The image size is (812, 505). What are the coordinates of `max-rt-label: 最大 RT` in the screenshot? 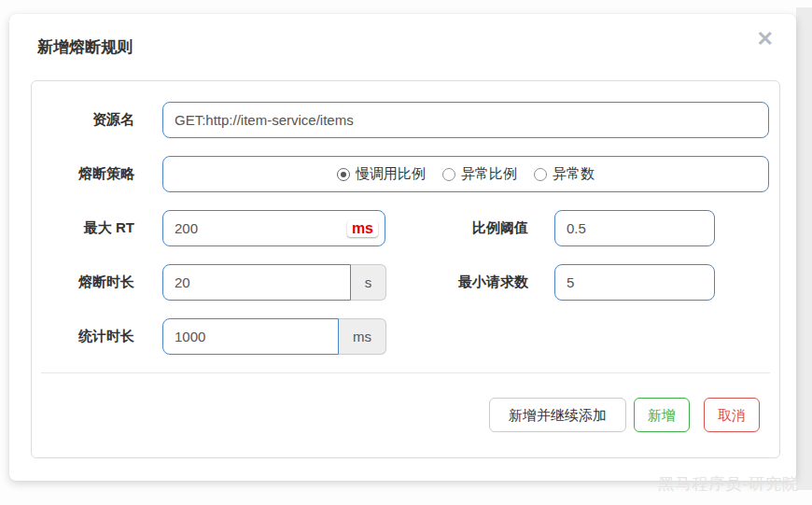 It's located at (83, 228).